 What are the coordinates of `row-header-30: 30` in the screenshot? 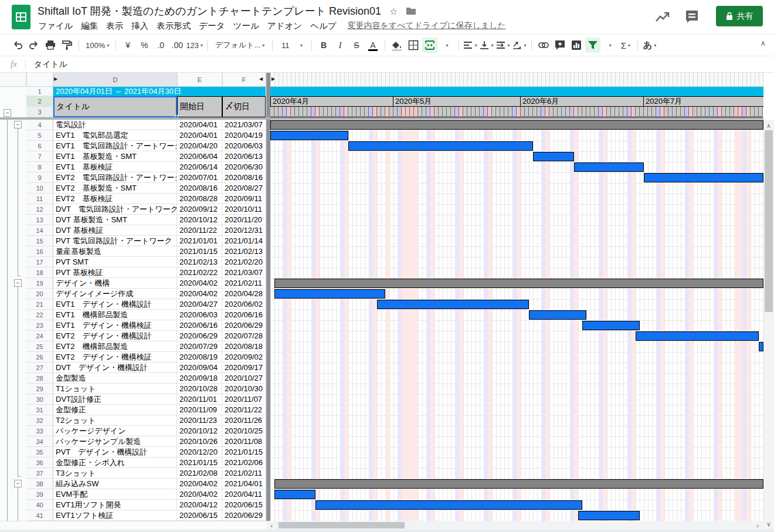 It's located at (40, 399).